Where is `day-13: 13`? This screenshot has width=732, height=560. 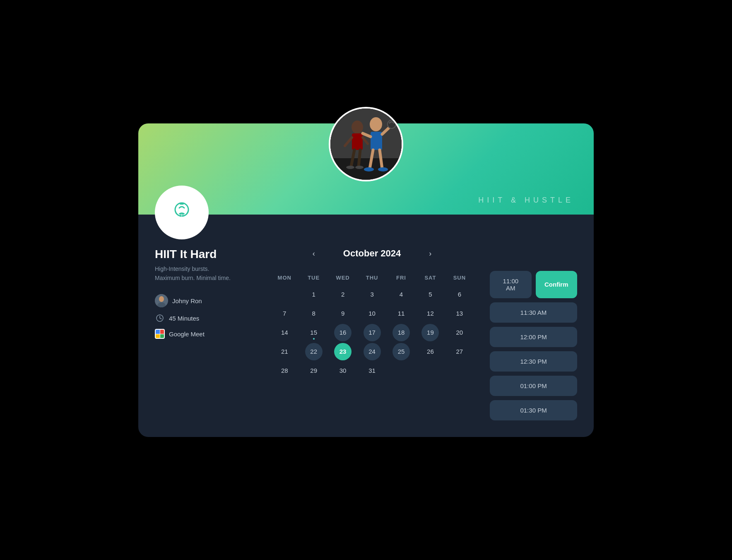 day-13: 13 is located at coordinates (460, 314).